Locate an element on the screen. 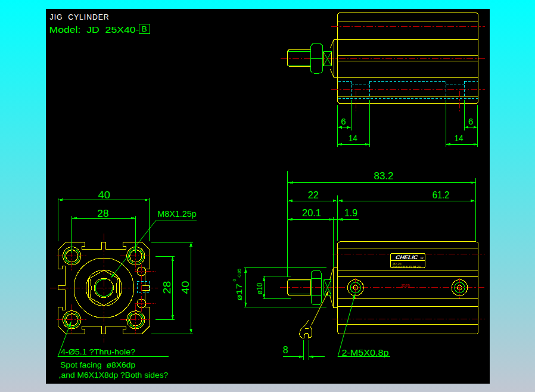 Image resolution: width=535 pixels, height=392 pixels. svg-text: 4-Ø5.1 ?Thru-hole? is located at coordinates (98, 351).